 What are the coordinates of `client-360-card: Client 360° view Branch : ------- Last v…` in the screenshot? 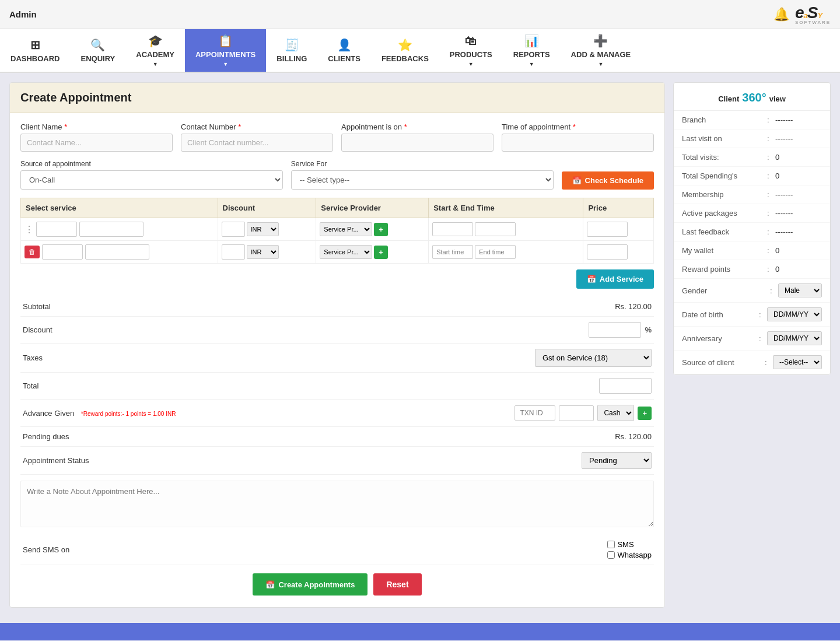 It's located at (752, 229).